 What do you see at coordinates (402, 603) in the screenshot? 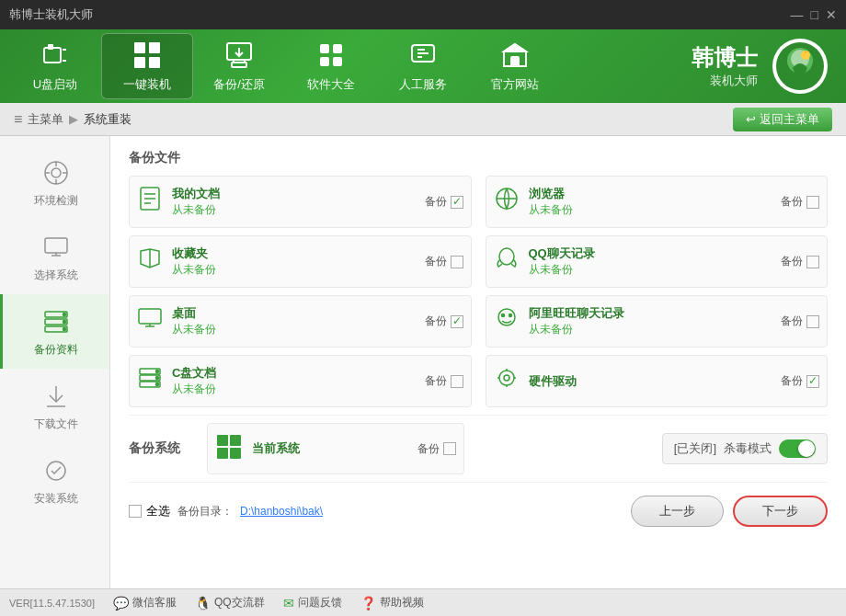
I see `help-label: 帮助视频` at bounding box center [402, 603].